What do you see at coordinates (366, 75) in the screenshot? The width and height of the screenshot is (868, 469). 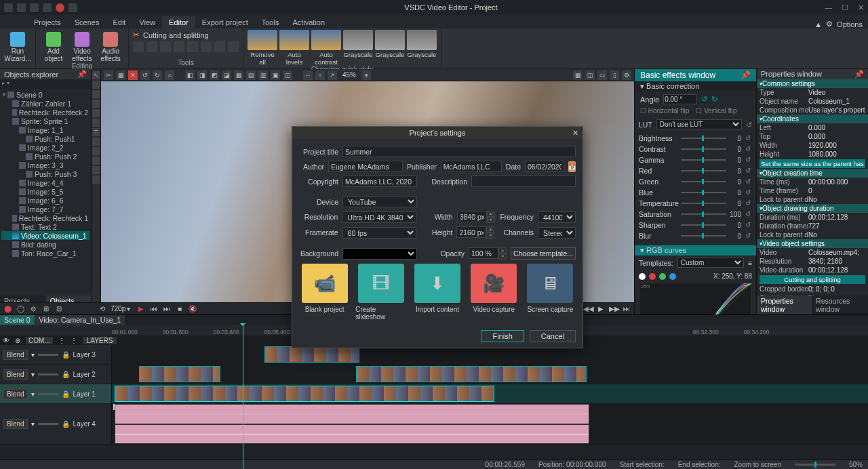 I see `tool-icon: ▾` at bounding box center [366, 75].